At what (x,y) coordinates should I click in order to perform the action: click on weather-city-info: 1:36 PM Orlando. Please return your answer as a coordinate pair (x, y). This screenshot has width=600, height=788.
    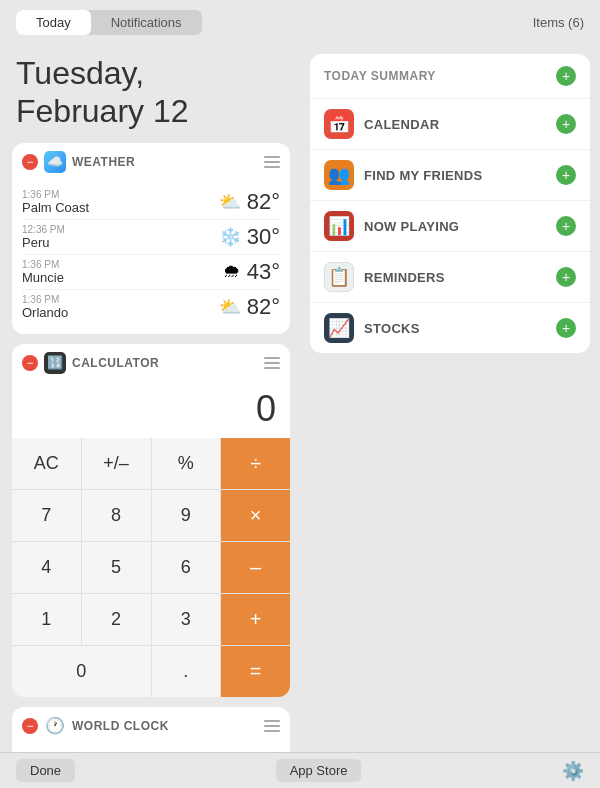
    Looking at the image, I should click on (45, 307).